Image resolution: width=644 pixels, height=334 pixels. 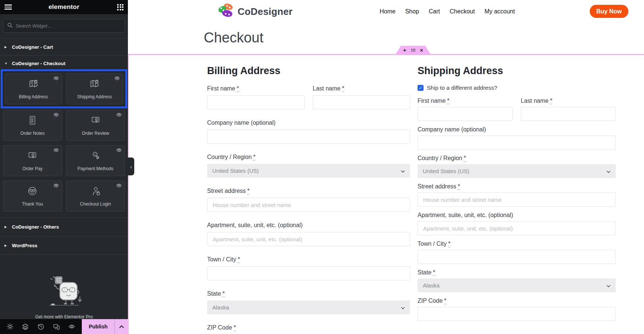 I want to click on billing-last-name-input, so click(x=361, y=102).